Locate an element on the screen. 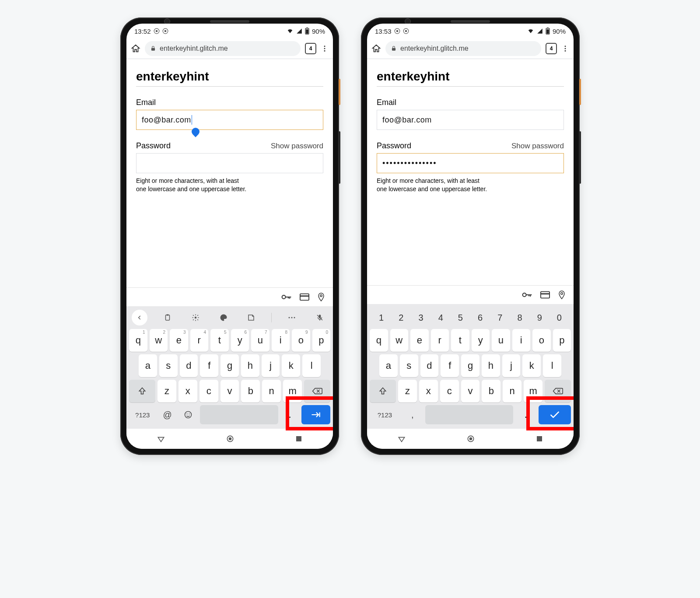 This screenshot has height=598, width=700. key-y: y6 is located at coordinates (240, 340).